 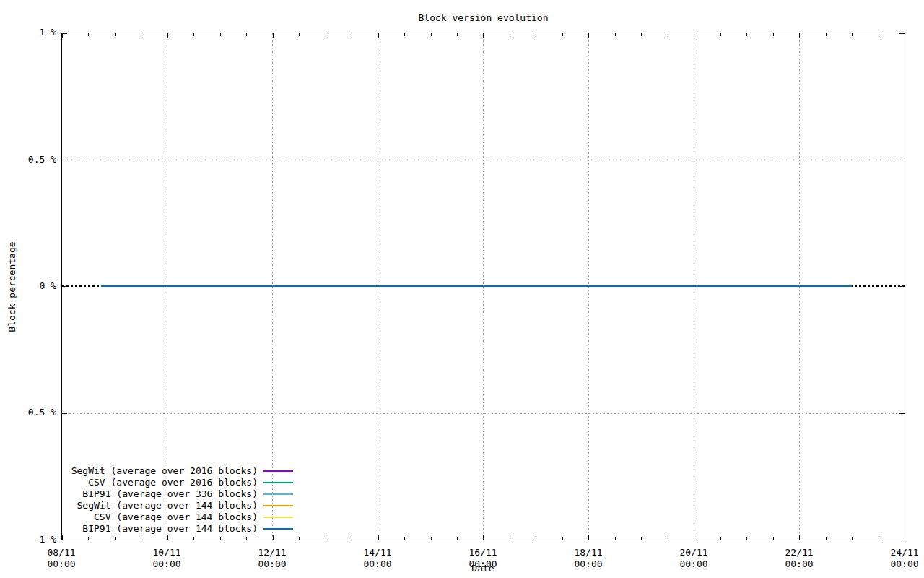 I want to click on x-tick-label-08-11: 08/11 00:00, so click(x=61, y=558).